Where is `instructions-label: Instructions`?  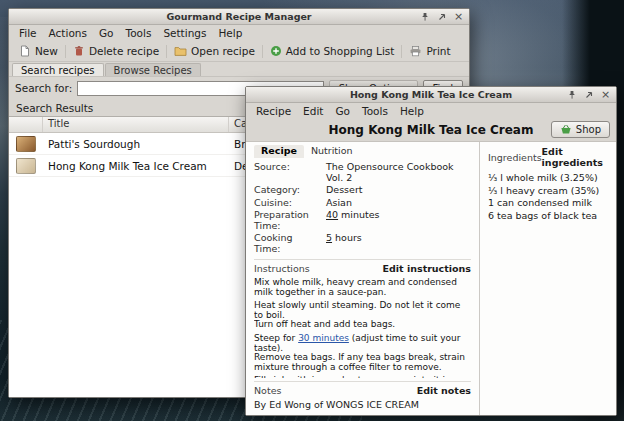
instructions-label: Instructions is located at coordinates (282, 268).